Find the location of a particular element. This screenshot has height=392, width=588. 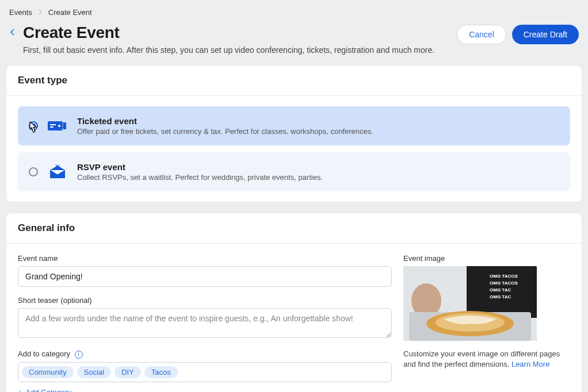

category-label: Add to category i is located at coordinates (205, 354).